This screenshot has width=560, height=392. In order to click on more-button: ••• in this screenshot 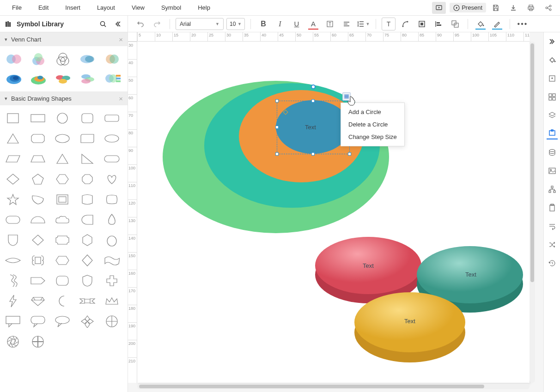, I will do `click(523, 24)`.